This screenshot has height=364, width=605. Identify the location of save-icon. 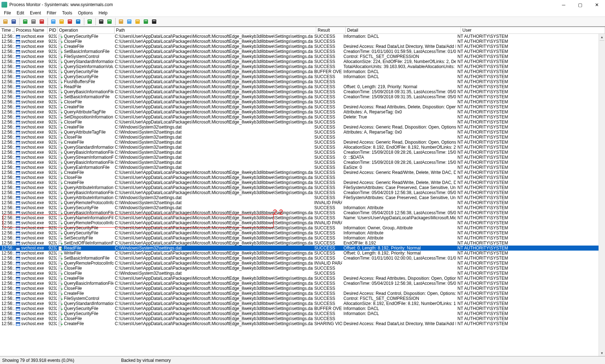
(14, 22).